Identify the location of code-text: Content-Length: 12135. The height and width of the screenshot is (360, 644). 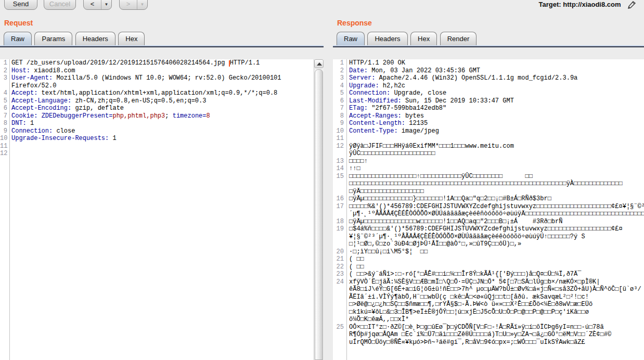
(494, 124).